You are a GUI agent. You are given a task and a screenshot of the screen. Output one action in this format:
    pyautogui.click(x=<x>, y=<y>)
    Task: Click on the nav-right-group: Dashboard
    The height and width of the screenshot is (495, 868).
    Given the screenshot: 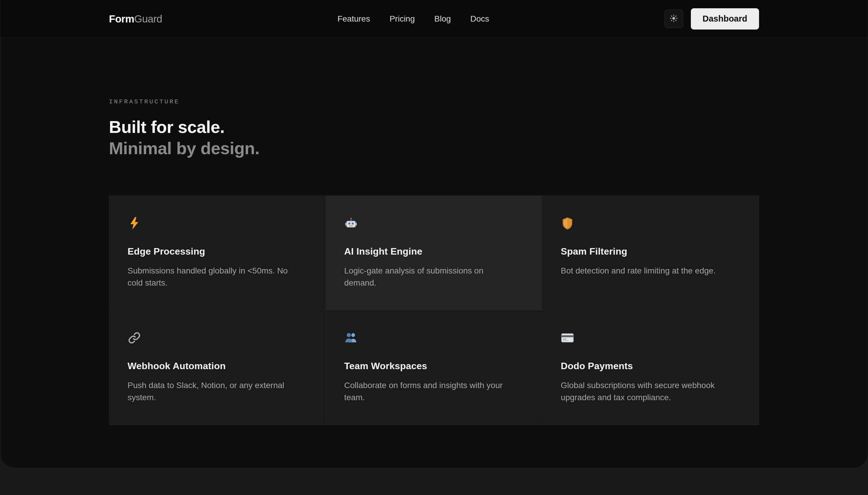 What is the action you would take?
    pyautogui.click(x=712, y=19)
    